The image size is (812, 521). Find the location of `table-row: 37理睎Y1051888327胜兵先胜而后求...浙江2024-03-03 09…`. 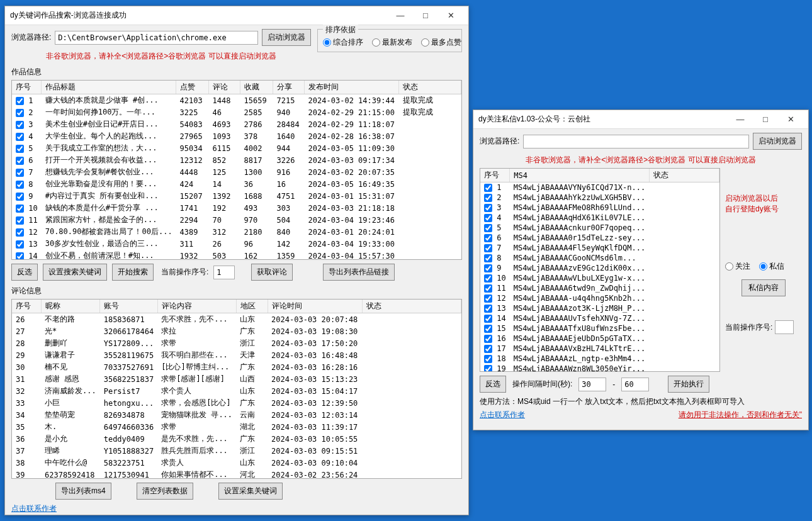

table-row: 37理睎Y1051888327胜兵先胜而后求...浙江2024-03-03 09… is located at coordinates (237, 451).